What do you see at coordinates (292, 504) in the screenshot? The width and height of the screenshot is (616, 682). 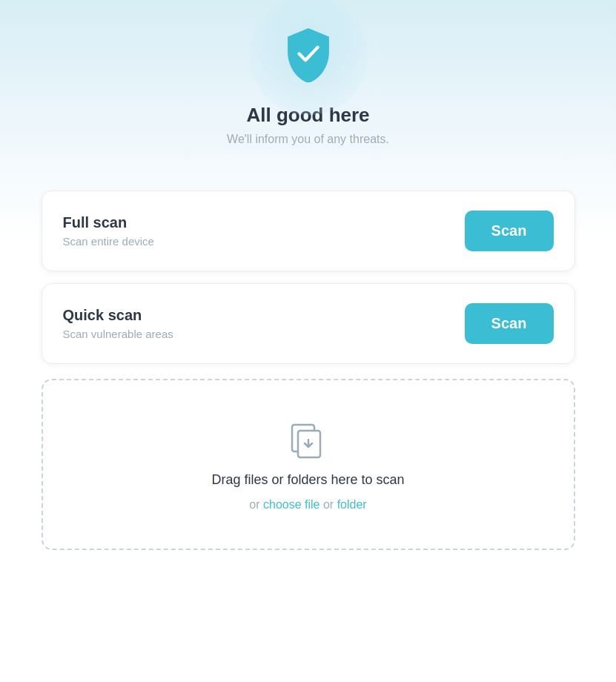 I see `choose-file-link: choose file` at bounding box center [292, 504].